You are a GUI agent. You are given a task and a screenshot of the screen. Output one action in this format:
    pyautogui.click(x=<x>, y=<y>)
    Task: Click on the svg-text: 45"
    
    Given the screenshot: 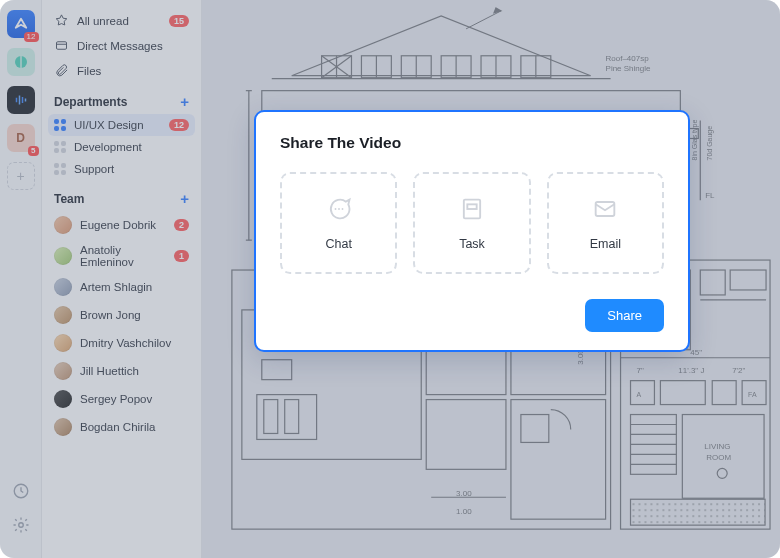 What is the action you would take?
    pyautogui.click(x=696, y=352)
    